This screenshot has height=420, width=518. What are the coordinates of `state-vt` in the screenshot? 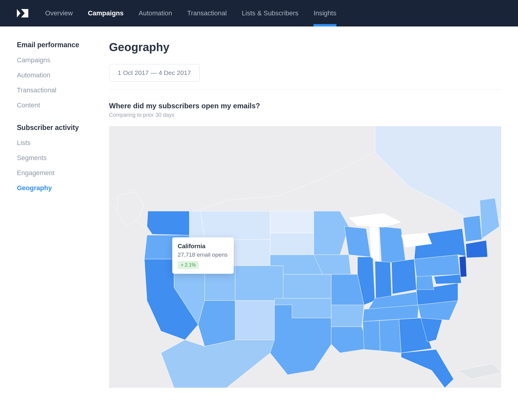 It's located at (473, 229).